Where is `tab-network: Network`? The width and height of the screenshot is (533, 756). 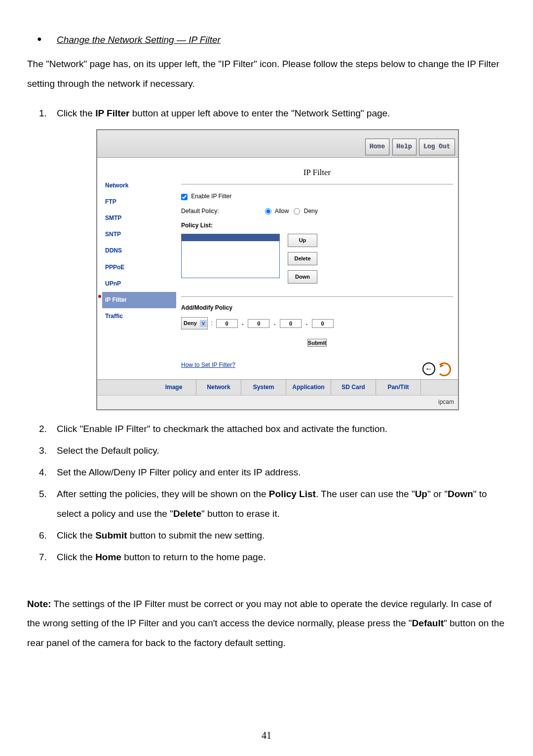 tab-network: Network is located at coordinates (219, 388).